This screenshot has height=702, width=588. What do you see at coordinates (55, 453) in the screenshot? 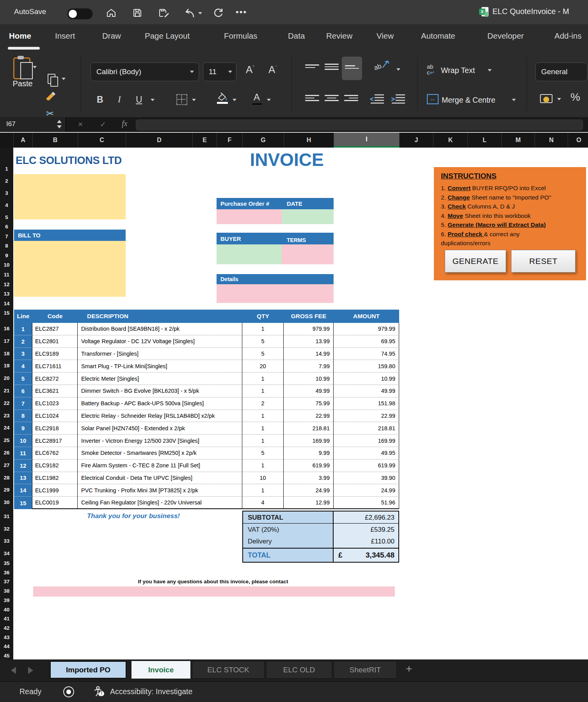
I see `item-code-cell: ELC6762` at bounding box center [55, 453].